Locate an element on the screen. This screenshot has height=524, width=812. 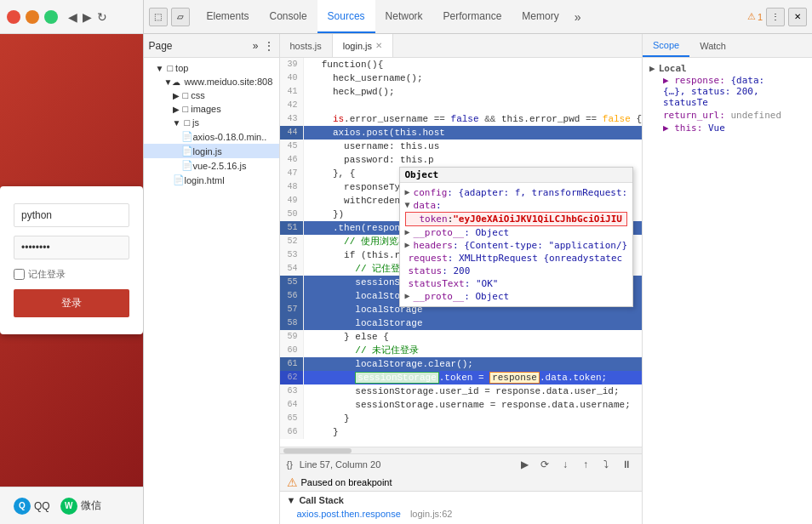
debug-controls: ▶ ⟳ ↓ ↑ ⤵ ⏸ is located at coordinates (575, 464).